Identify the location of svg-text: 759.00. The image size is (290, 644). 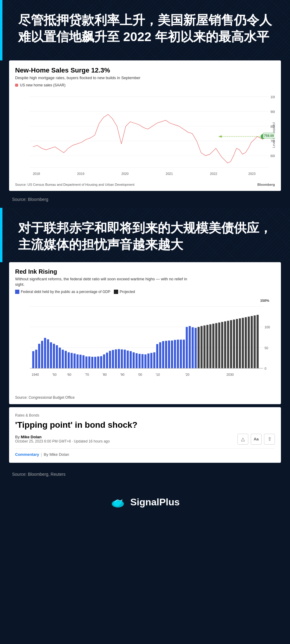
(269, 136).